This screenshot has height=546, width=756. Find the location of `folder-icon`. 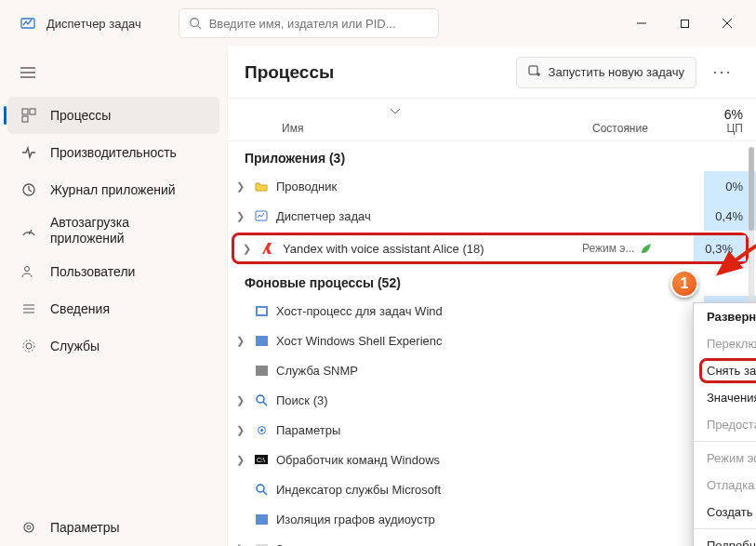

folder-icon is located at coordinates (261, 186).